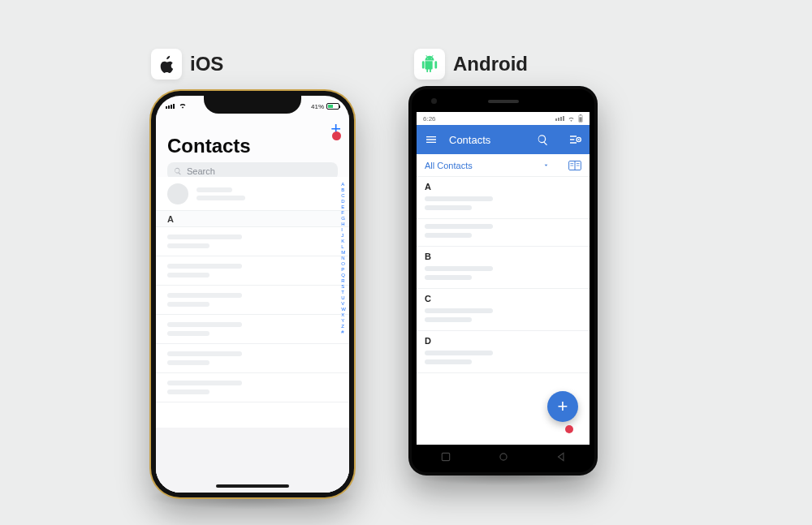  What do you see at coordinates (563, 407) in the screenshot?
I see `fab-add-contact: +` at bounding box center [563, 407].